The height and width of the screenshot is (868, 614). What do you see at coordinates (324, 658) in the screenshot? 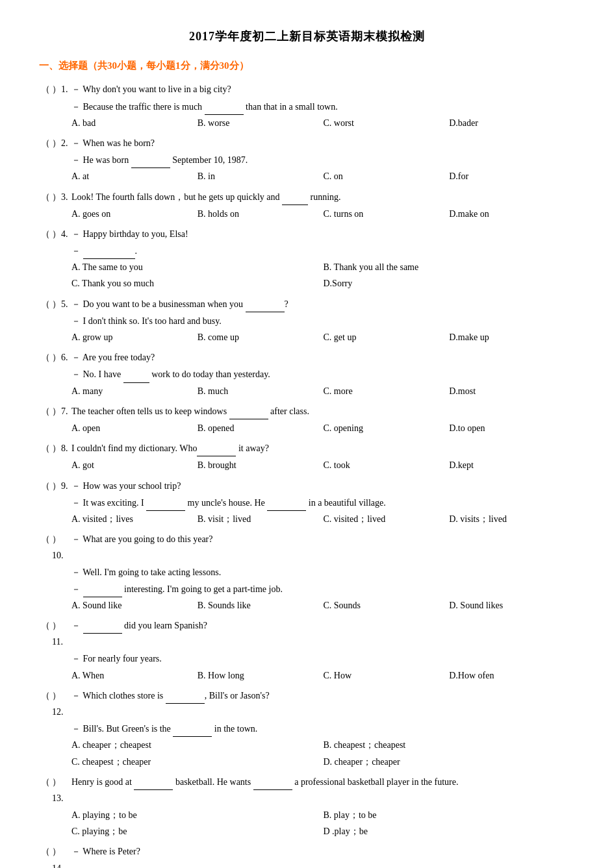
I see `q11-dialog2: － For nearly four years.` at bounding box center [324, 658].